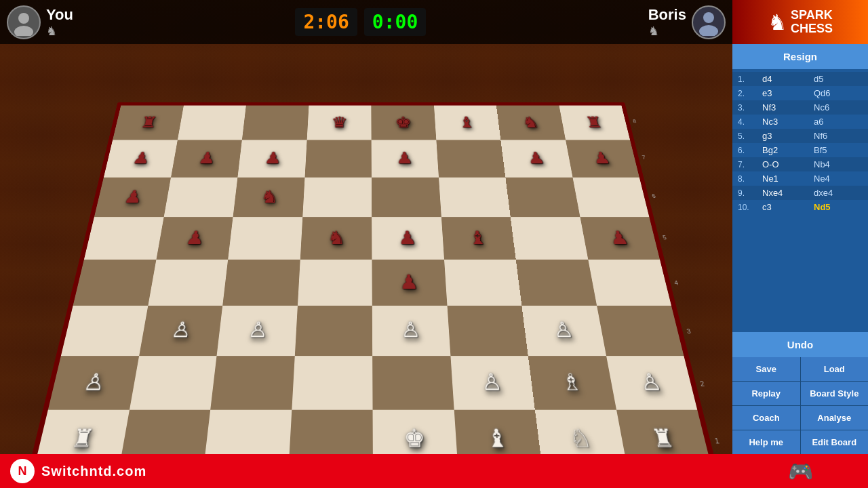 The height and width of the screenshot is (488, 868). What do you see at coordinates (800, 57) in the screenshot?
I see `resign-button: Resign` at bounding box center [800, 57].